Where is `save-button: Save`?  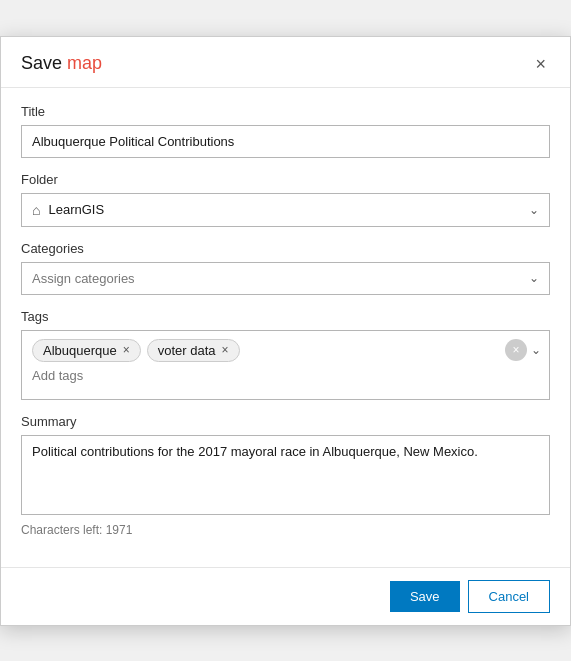
save-button: Save is located at coordinates (425, 596).